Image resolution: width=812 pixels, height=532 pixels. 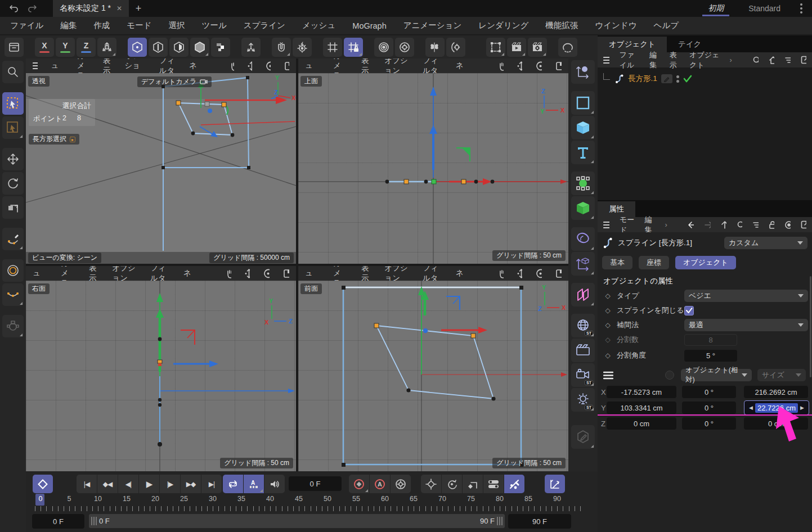 I want to click on keying-settings-button, so click(x=401, y=484).